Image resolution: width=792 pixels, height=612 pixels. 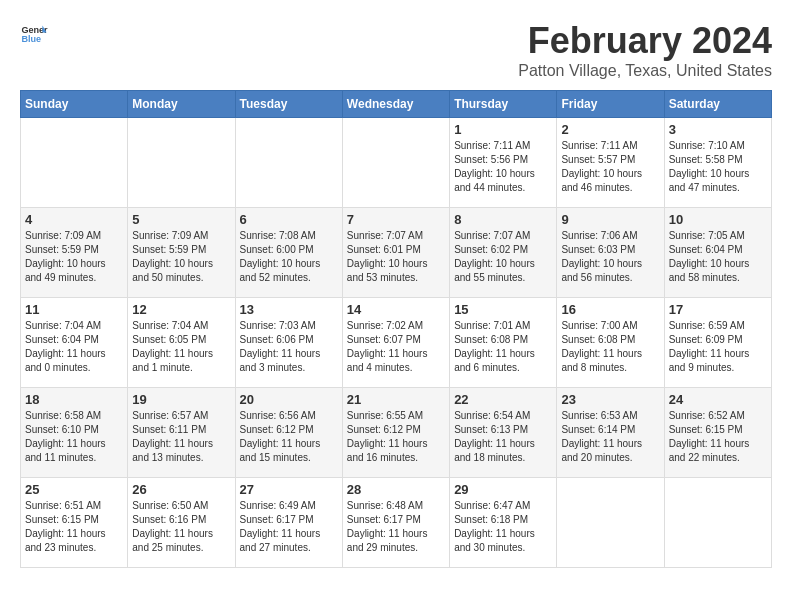 What do you see at coordinates (182, 104) in the screenshot?
I see `header-monday: Monday` at bounding box center [182, 104].